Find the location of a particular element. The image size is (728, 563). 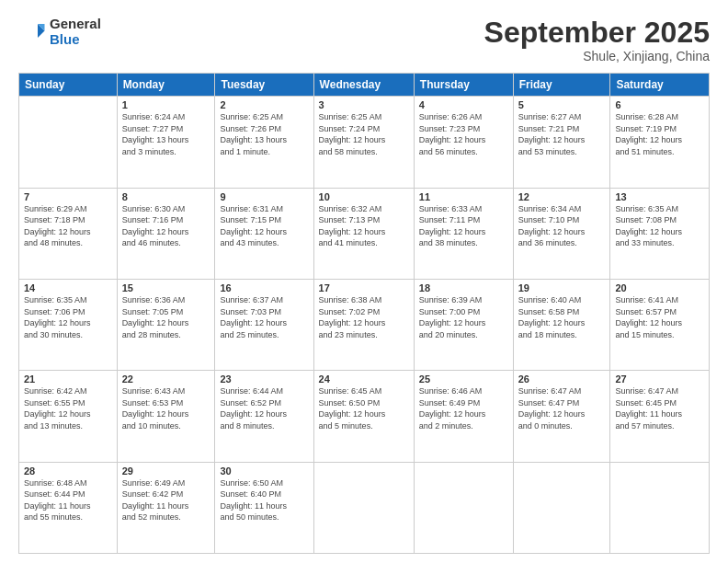

day-number: 2 is located at coordinates (264, 105).